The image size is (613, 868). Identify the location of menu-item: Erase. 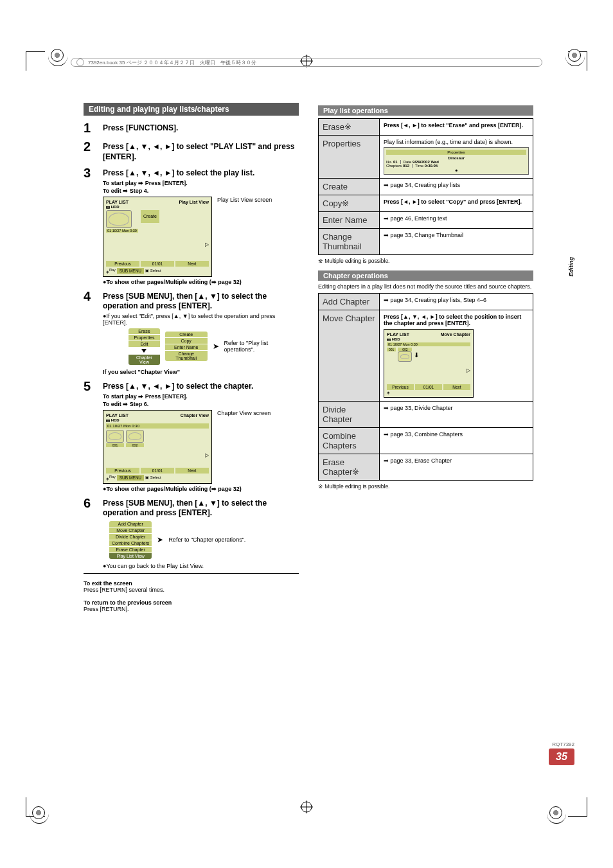
(144, 332).